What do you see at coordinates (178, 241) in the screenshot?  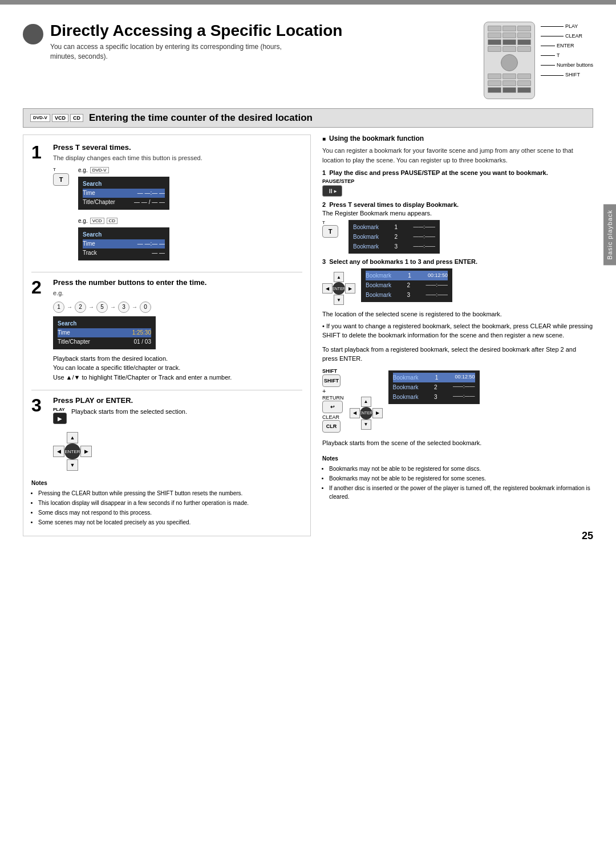 I see `eg2-area: e.g. VCD CD Search Time — —:— —` at bounding box center [178, 241].